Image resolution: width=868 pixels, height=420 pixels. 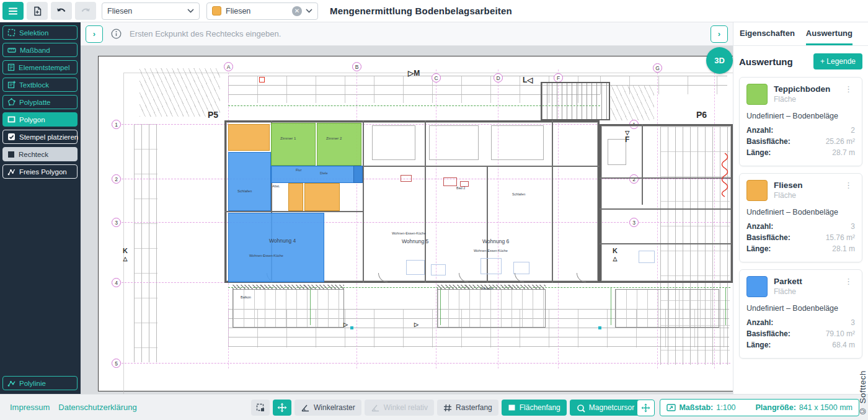 I want to click on sidebar-item-selektion: Selektion, so click(x=40, y=32).